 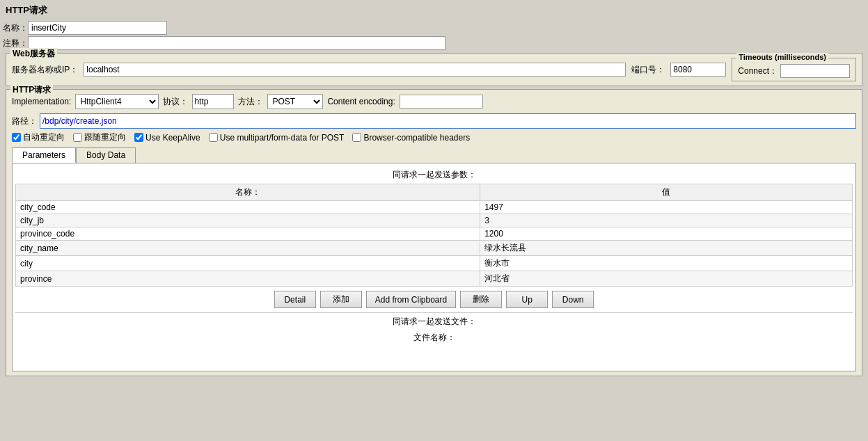 I want to click on cb-keepalive-label: Use KeepAlive, so click(x=173, y=138).